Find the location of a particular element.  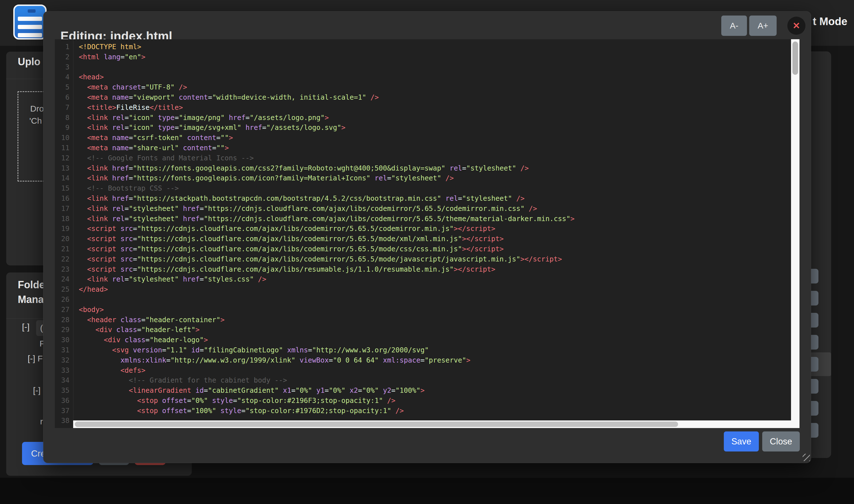

code-line: 8 <link rel="icon" type="image/png" href… is located at coordinates (423, 118).